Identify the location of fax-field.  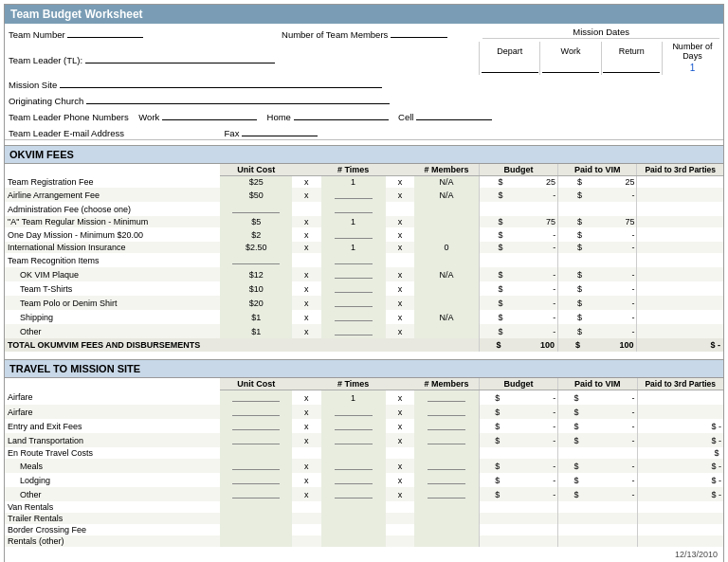
(280, 131).